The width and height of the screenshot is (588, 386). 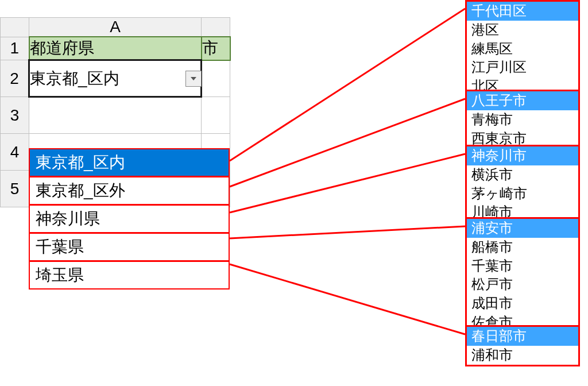 I want to click on corner-cell, so click(x=15, y=28).